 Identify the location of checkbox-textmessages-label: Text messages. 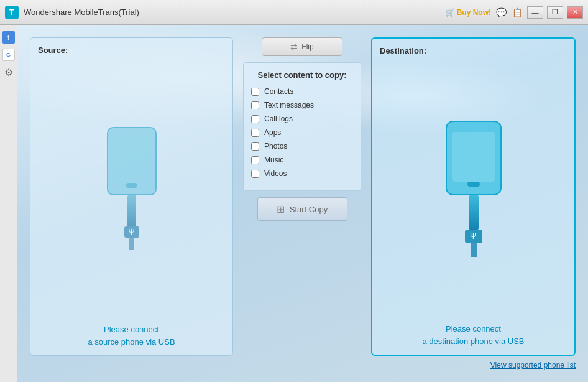
(289, 105).